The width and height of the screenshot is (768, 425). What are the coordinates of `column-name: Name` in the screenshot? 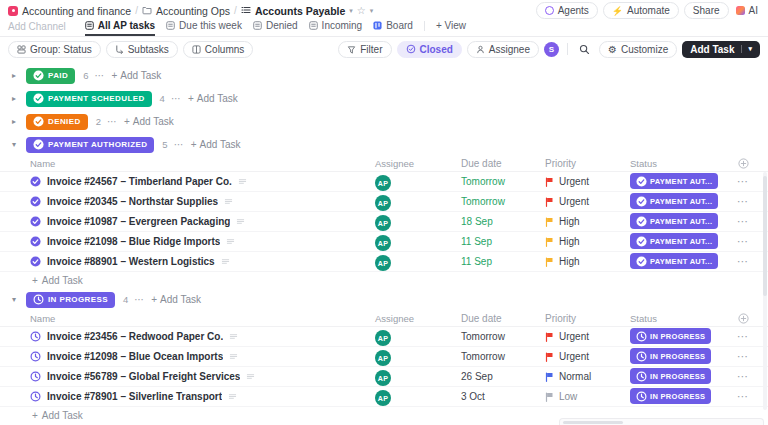 It's located at (202, 318).